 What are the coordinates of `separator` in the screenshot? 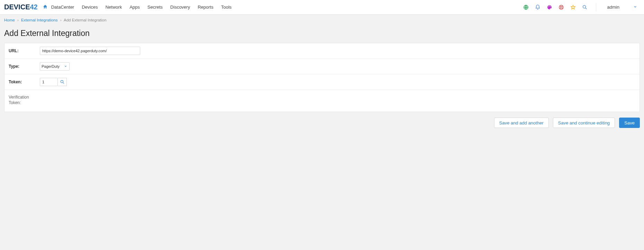 It's located at (596, 7).